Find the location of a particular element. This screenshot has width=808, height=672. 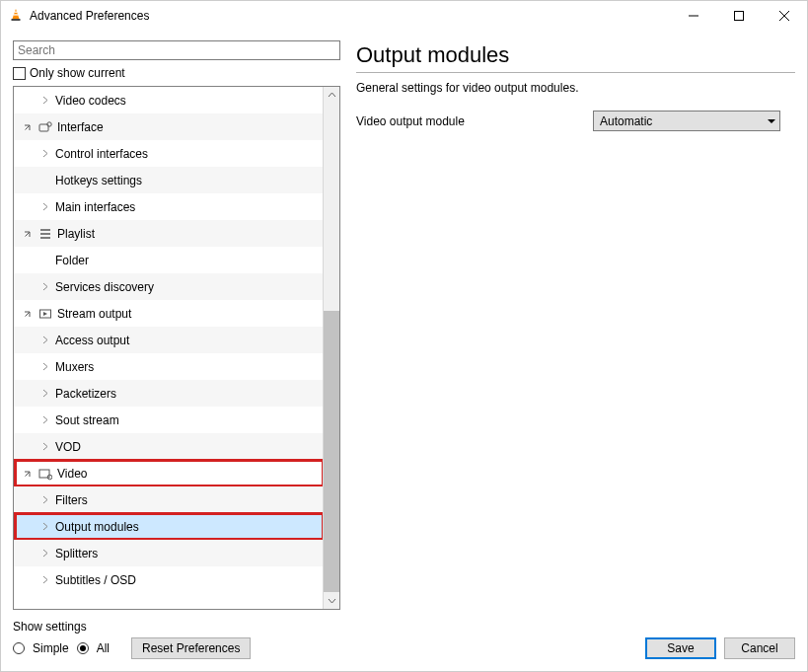

scroll-thumb is located at coordinates (331, 452).